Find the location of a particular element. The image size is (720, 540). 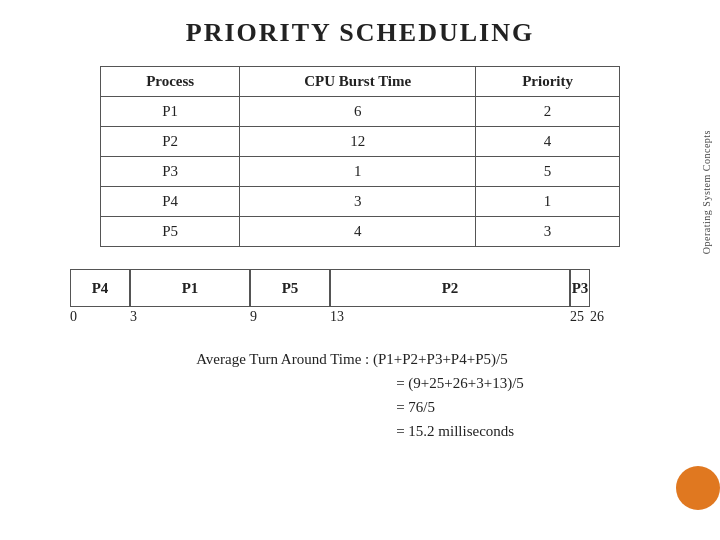

table-row: P543 is located at coordinates (360, 232).